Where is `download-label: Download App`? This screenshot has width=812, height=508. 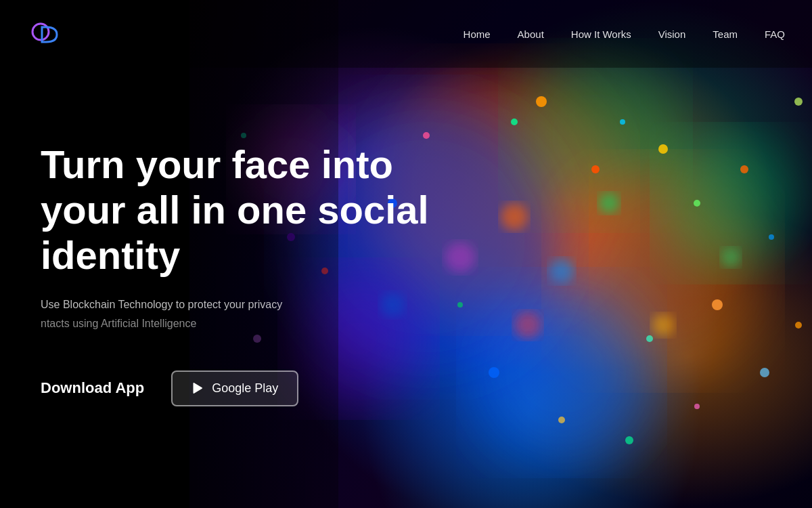 download-label: Download App is located at coordinates (92, 388).